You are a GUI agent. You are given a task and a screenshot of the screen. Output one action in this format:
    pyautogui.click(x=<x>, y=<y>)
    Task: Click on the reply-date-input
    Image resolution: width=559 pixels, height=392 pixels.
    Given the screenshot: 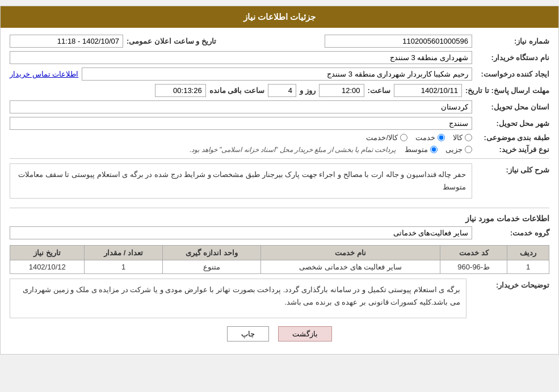 What is the action you would take?
    pyautogui.click(x=428, y=91)
    